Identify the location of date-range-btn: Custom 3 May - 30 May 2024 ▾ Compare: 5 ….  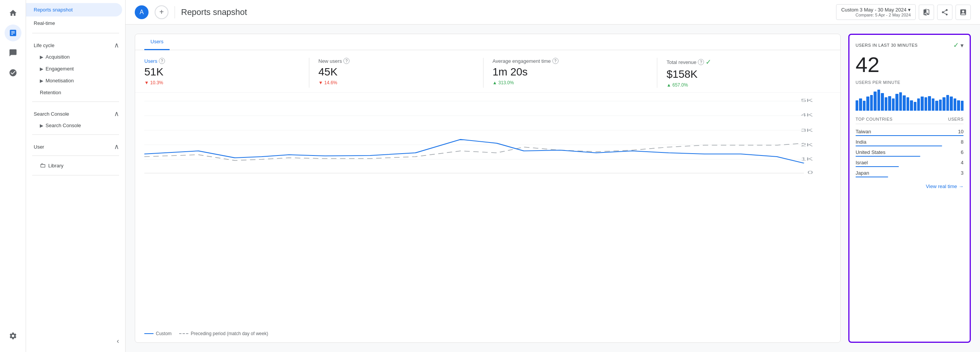
(876, 12).